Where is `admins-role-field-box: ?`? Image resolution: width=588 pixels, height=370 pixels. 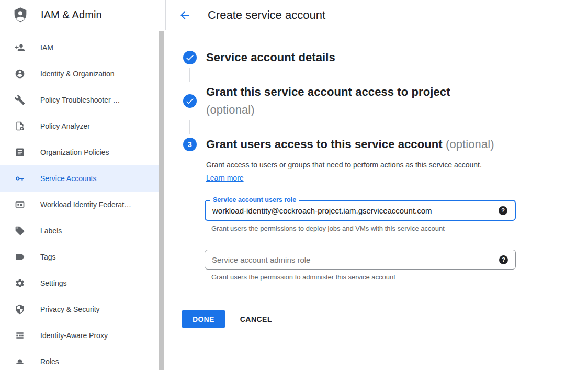
admins-role-field-box: ? is located at coordinates (360, 260).